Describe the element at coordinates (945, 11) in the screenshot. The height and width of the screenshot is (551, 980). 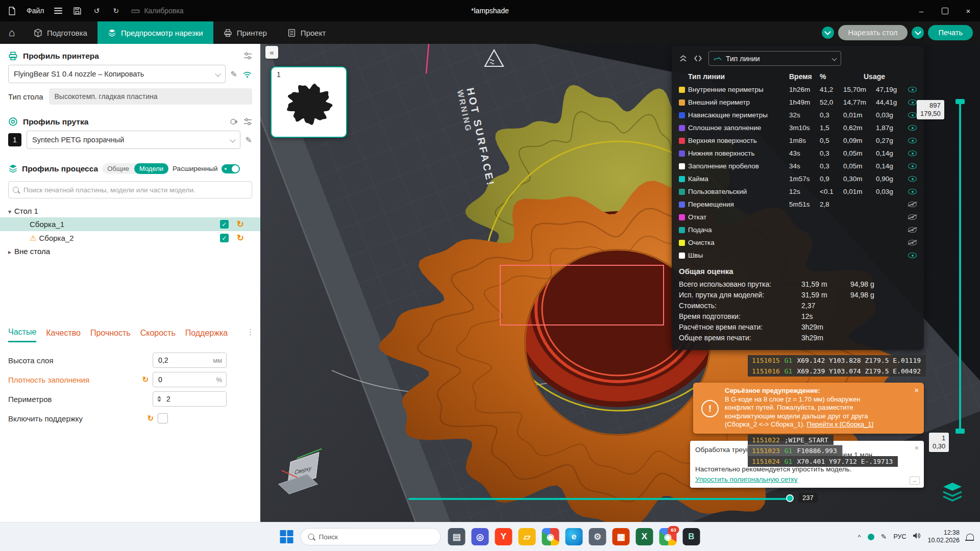
I see `maximize-button` at that location.